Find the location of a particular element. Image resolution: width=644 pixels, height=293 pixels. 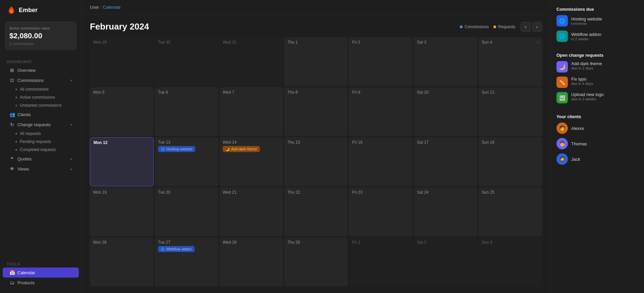

change-requests-title: Open change requests is located at coordinates (597, 55).